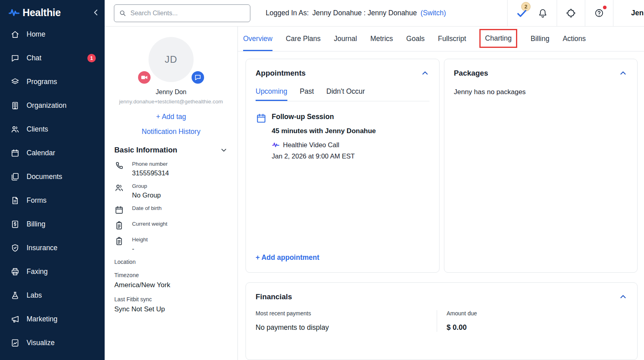 The width and height of the screenshot is (644, 360). I want to click on message-client-button, so click(198, 77).